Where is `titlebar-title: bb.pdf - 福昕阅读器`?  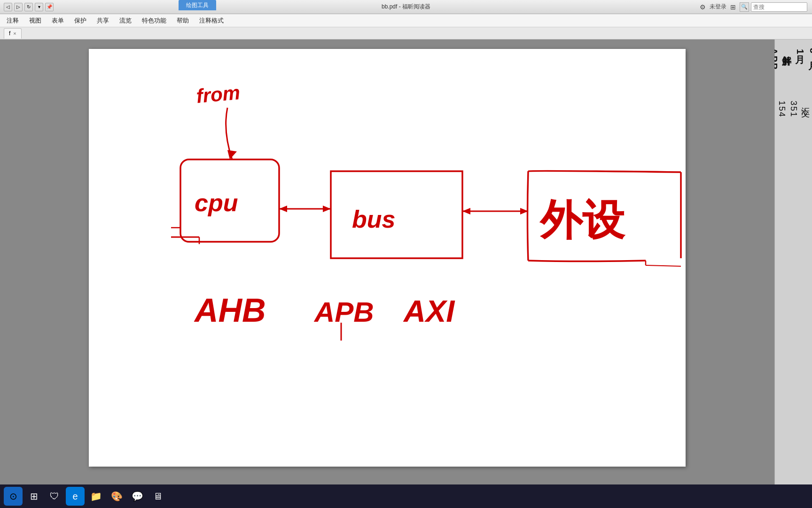
titlebar-title: bb.pdf - 福昕阅读器 is located at coordinates (406, 7).